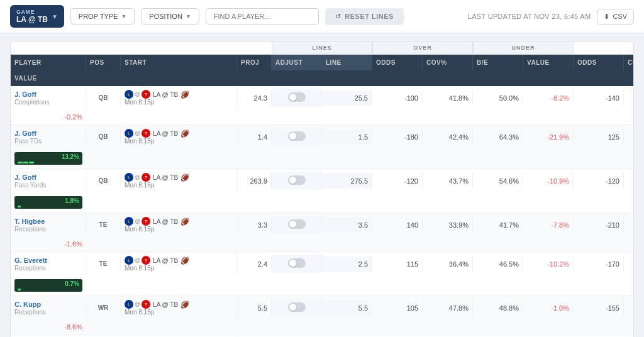 The image size is (644, 337). Describe the element at coordinates (448, 308) in the screenshot. I see `over-cov-cell: 47.8%` at that location.